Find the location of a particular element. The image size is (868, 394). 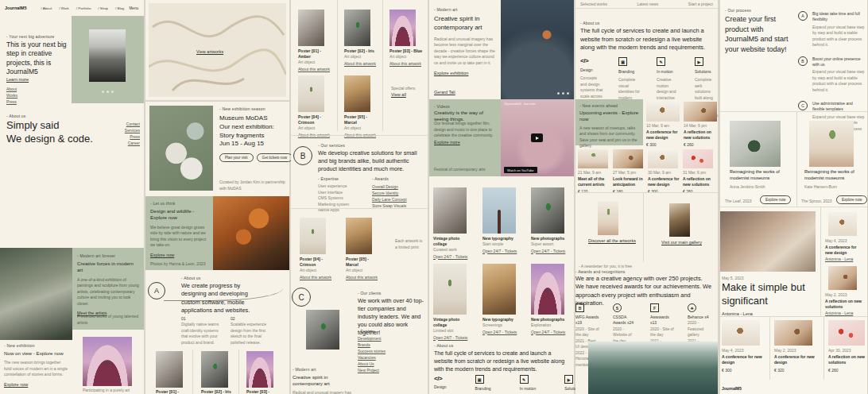

poster-title: Poster [02] - Iris is located at coordinates (217, 392).